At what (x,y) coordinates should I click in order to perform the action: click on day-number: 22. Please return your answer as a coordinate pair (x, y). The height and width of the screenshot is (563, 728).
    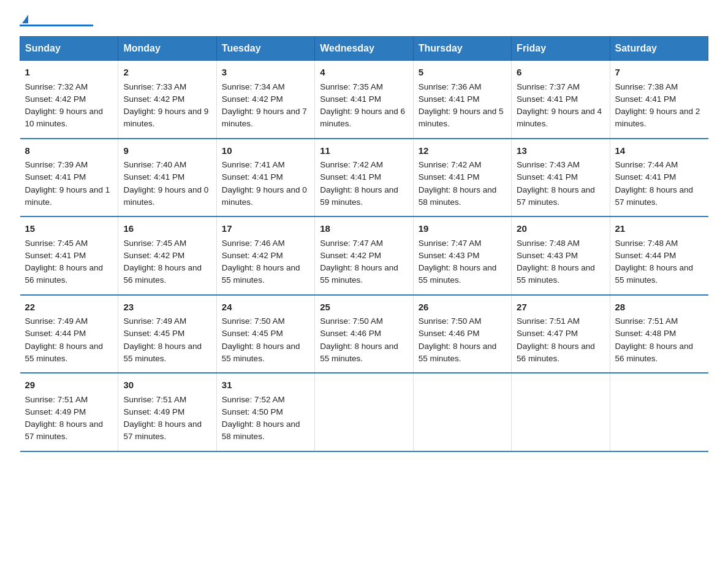
    Looking at the image, I should click on (69, 308).